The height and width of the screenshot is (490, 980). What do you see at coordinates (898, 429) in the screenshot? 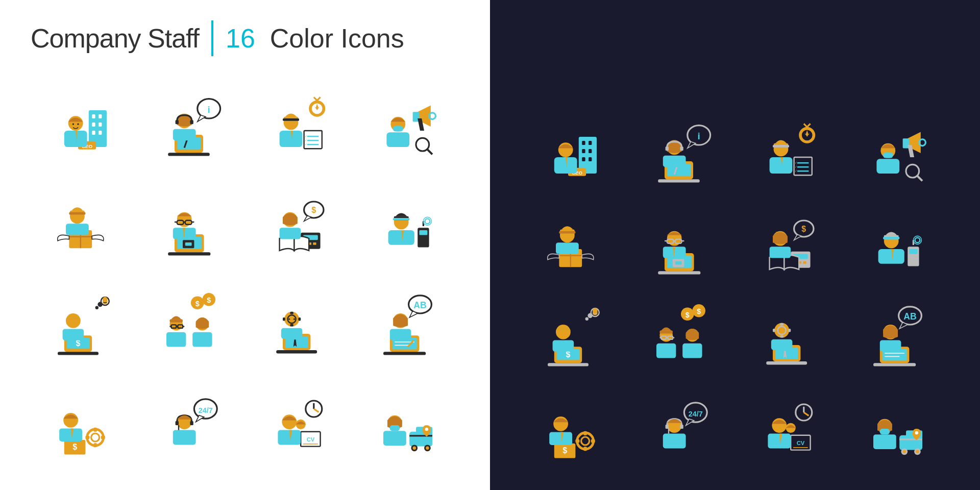
I see `icon-driver-dark` at bounding box center [898, 429].